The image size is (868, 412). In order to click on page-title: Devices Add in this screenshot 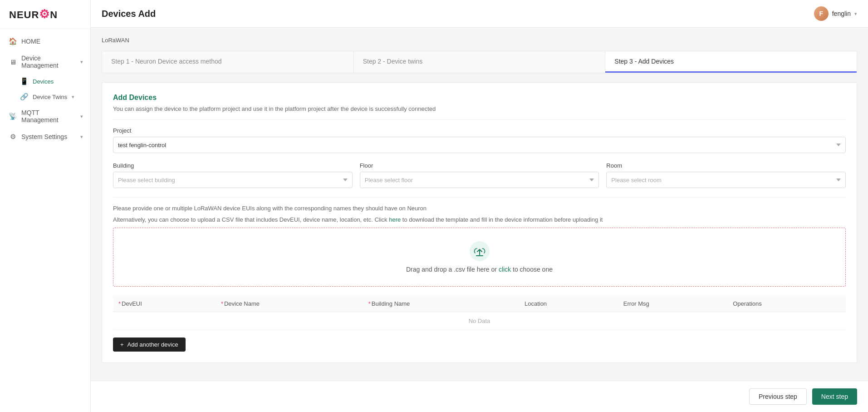, I will do `click(129, 14)`.